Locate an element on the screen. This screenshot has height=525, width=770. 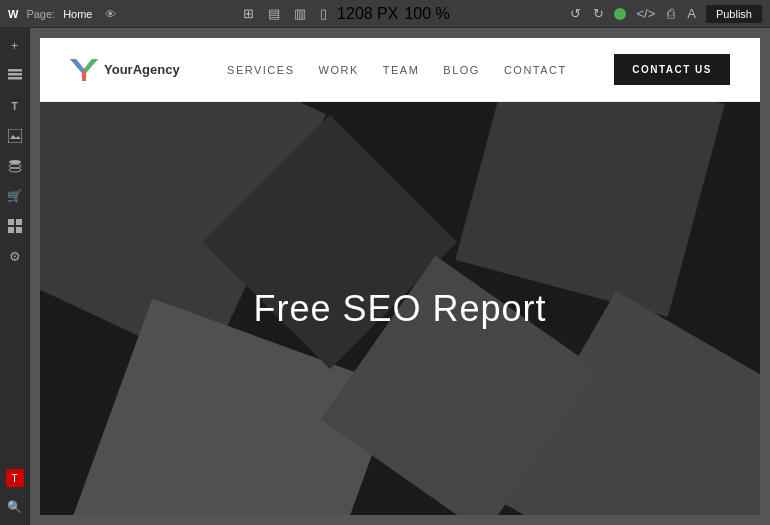
toolbar-center: ⊞ ▤ ▥ ▯ 1208 PX 100 % is located at coordinates (344, 14).